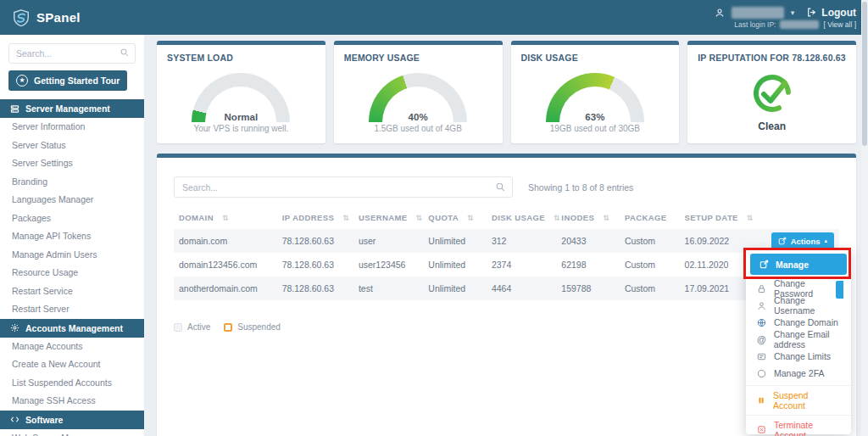 This screenshot has height=436, width=868. Describe the element at coordinates (839, 290) in the screenshot. I see `actions-button-partial` at that location.